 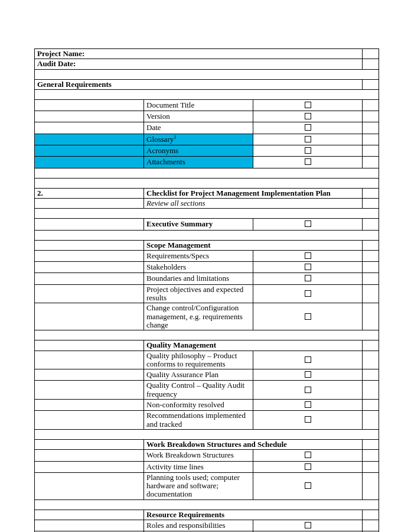 What do you see at coordinates (207, 317) in the screenshot?
I see `list-item: Change control/Configuration management,…` at bounding box center [207, 317].